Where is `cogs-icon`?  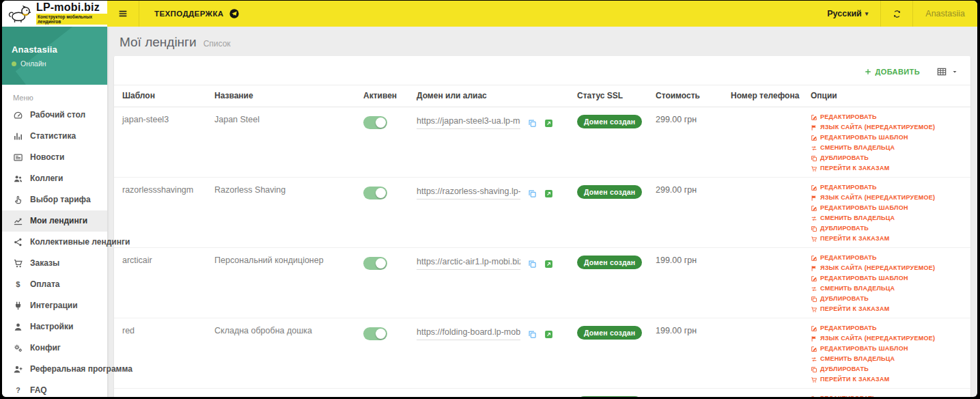
cogs-icon is located at coordinates (18, 348).